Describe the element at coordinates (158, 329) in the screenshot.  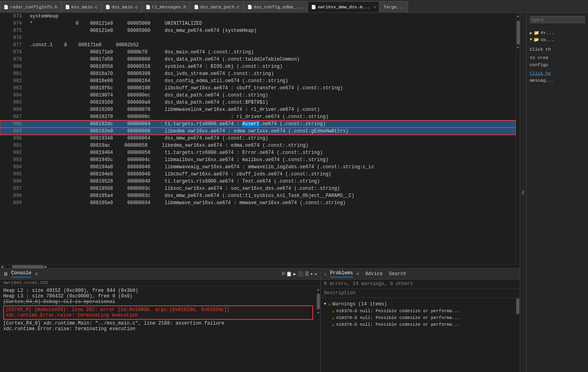
I see `console-line: xdc.runtime.Error.raise: terminating exe…` at that location.